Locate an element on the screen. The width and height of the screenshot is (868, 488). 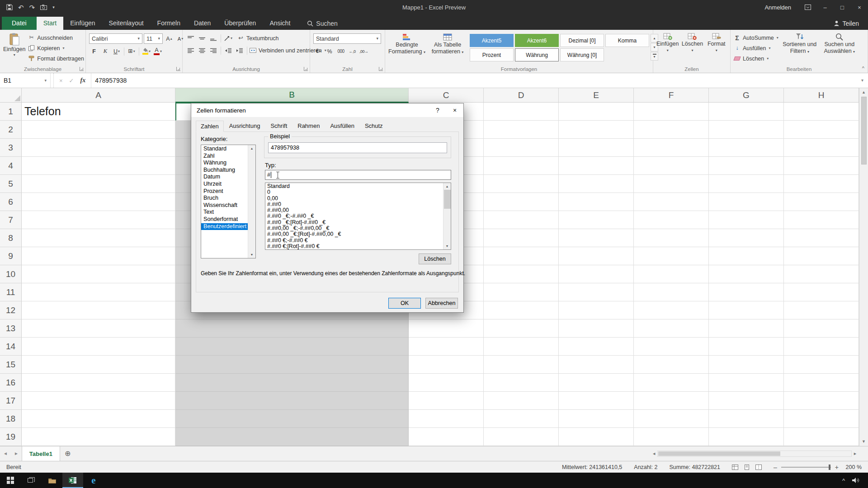
cell-h15 is located at coordinates (821, 365).